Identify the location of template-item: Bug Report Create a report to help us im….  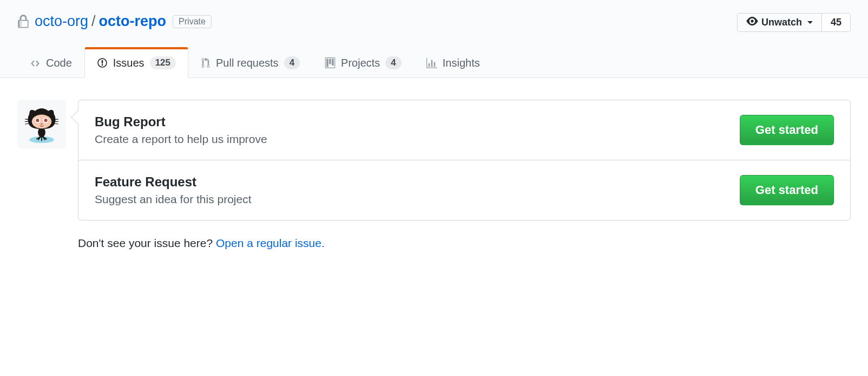
(464, 130).